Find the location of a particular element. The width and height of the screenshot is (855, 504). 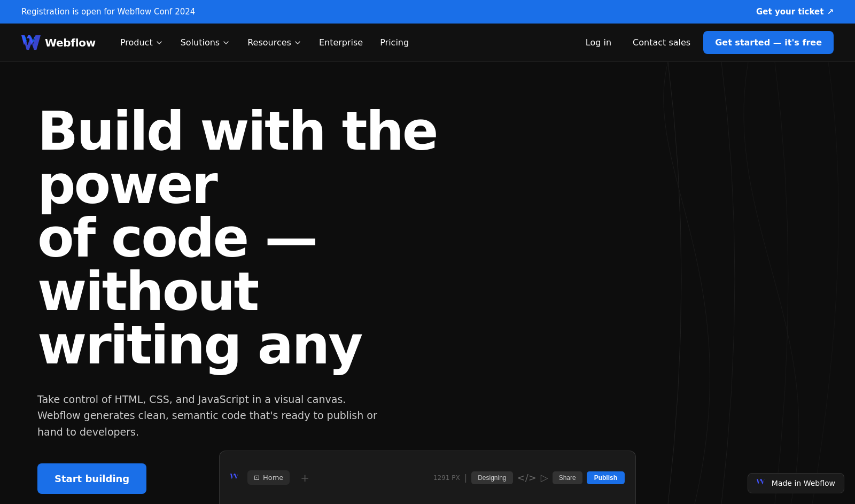

announcement-link-label: Get your ticket is located at coordinates (790, 12).